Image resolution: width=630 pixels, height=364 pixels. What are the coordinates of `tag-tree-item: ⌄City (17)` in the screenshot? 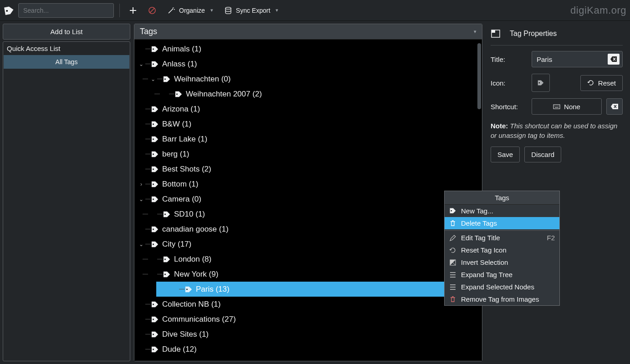 It's located at (308, 244).